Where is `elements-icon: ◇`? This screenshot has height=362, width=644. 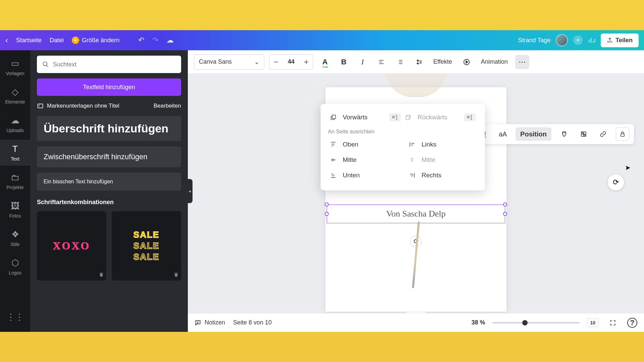
elements-icon: ◇ is located at coordinates (15, 92).